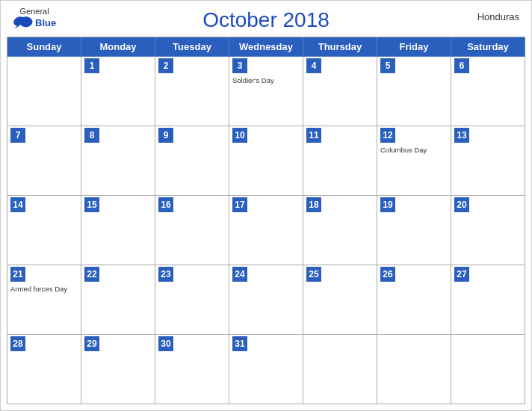 This screenshot has height=411, width=532. What do you see at coordinates (92, 344) in the screenshot?
I see `day-number: 29` at bounding box center [92, 344].